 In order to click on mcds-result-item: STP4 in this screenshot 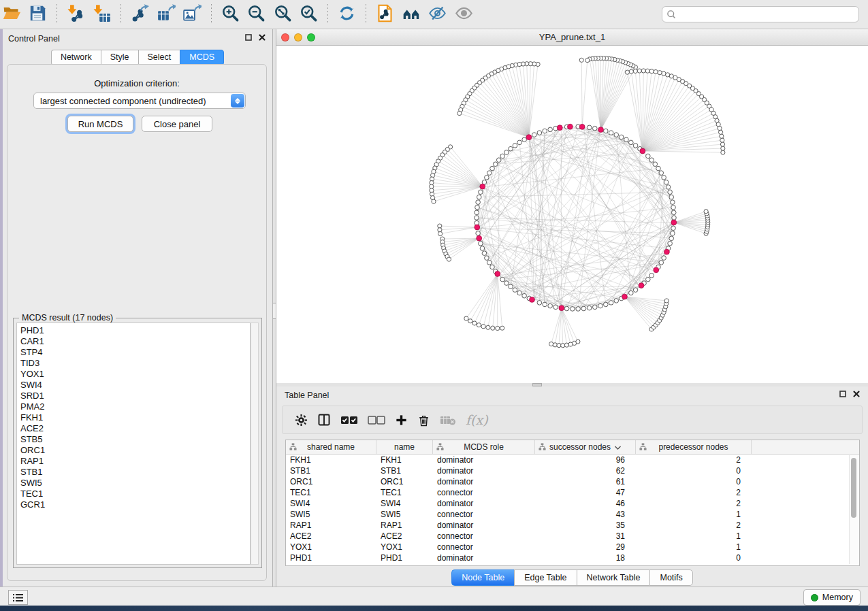, I will do `click(135, 352)`.